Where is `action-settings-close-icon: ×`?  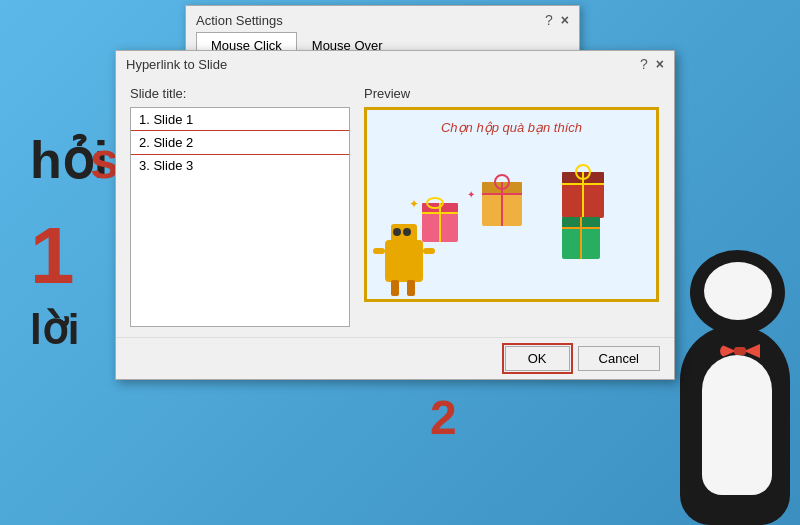 action-settings-close-icon: × is located at coordinates (565, 20).